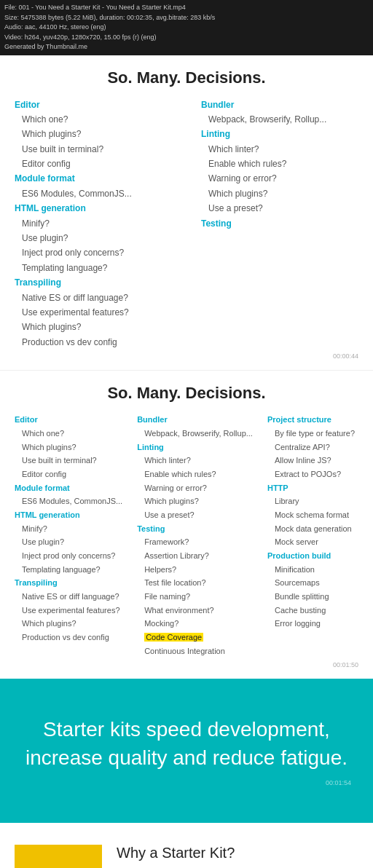  I want to click on section1-col2: Bundler Webpack, Browserify, Rollup... L…, so click(280, 224).